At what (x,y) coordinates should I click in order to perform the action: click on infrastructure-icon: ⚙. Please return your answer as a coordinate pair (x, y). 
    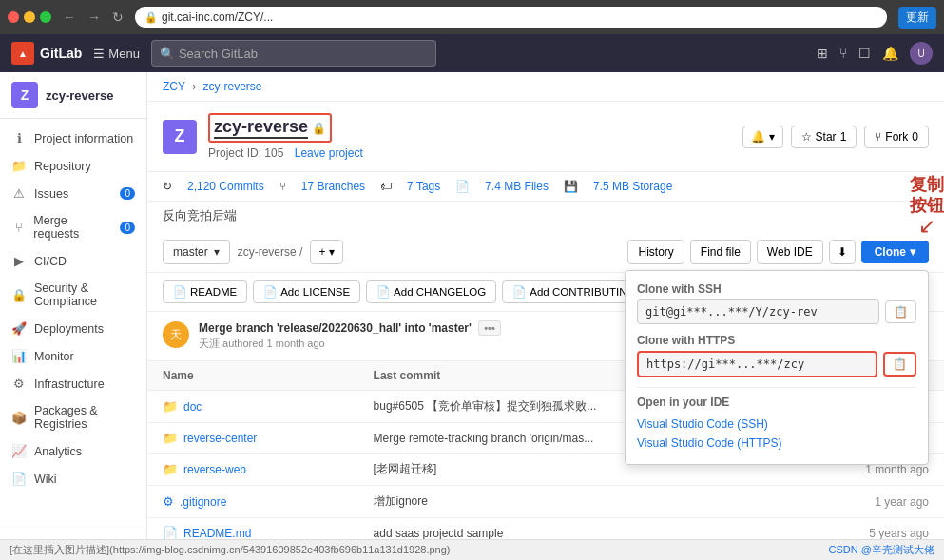
    Looking at the image, I should click on (19, 384).